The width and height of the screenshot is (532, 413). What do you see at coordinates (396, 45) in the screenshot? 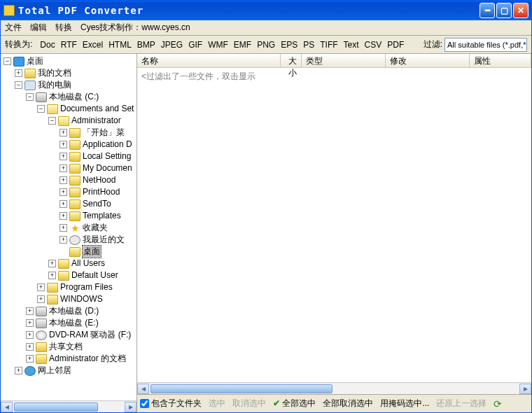
I see `format-pdf: PDF` at bounding box center [396, 45].